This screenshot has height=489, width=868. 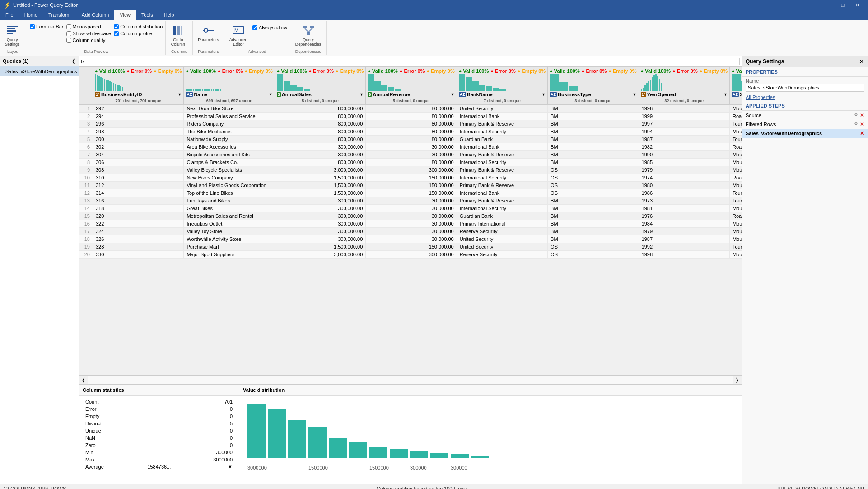 I want to click on query-settings-button: QuerySettings, so click(x=13, y=35).